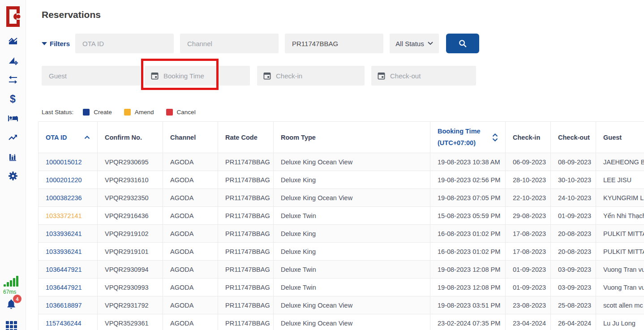 This screenshot has width=644, height=330. I want to click on check-out-cell: 30-10-2023, so click(573, 180).